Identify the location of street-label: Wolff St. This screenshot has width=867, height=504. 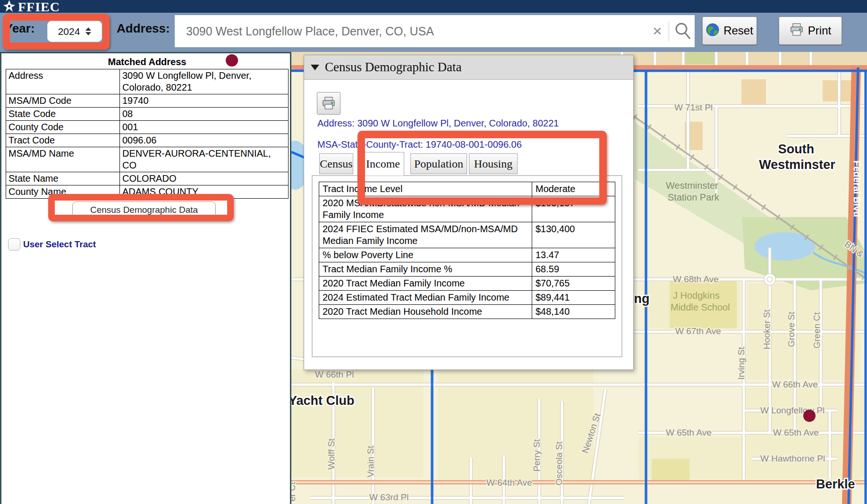
(332, 454).